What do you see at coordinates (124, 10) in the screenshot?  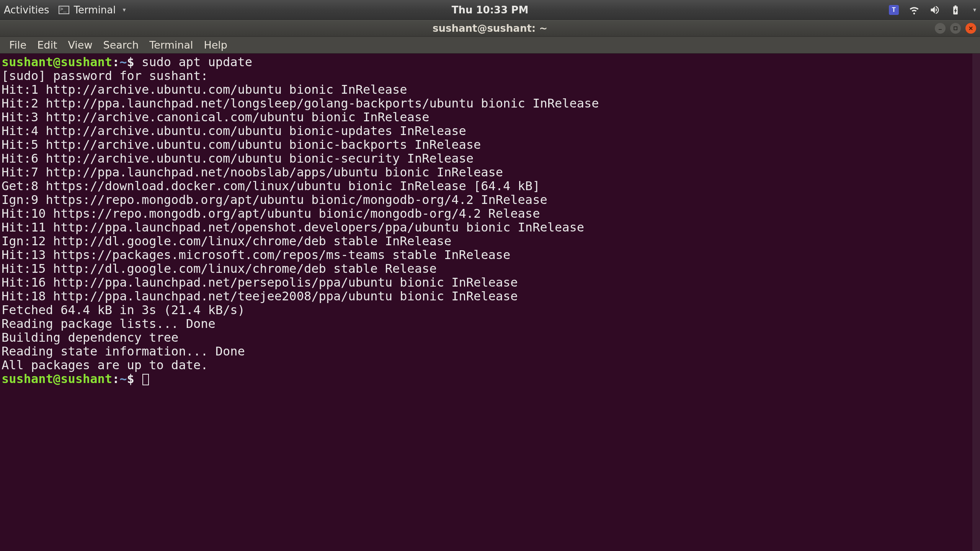 I see `chevron-down-icon: ▾` at bounding box center [124, 10].